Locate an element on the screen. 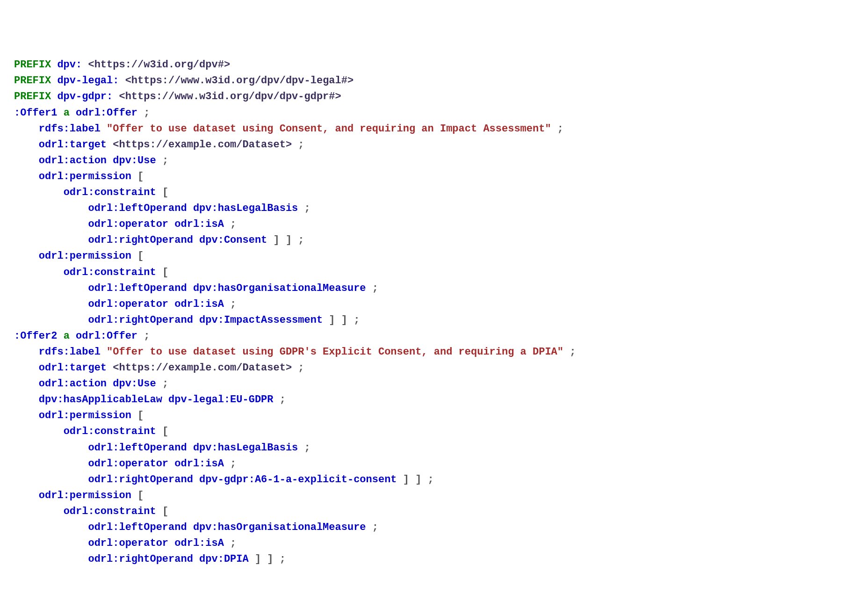 This screenshot has width=844, height=616. code-token: dpv:hasApplicableLaw is located at coordinates (101, 399).